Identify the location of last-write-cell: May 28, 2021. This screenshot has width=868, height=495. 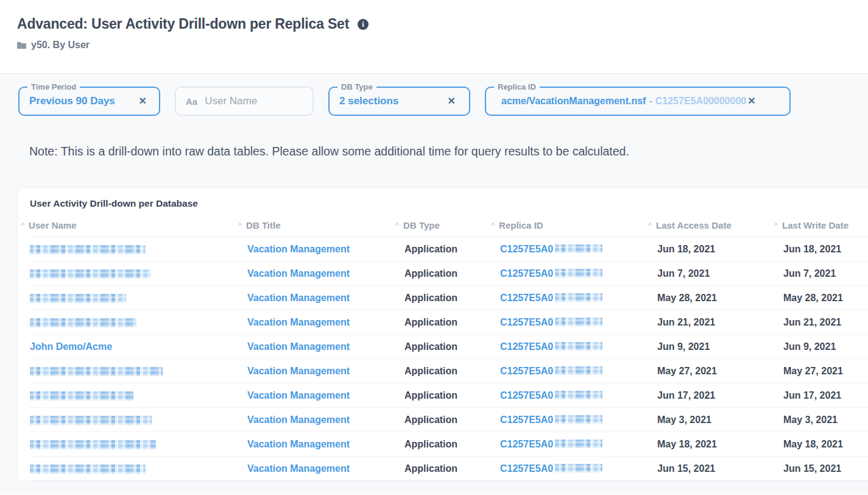
(826, 298).